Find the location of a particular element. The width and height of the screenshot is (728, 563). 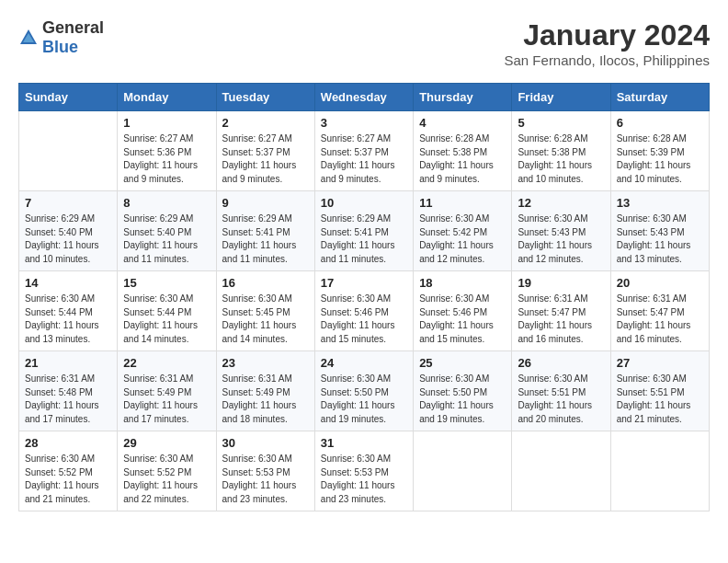

logo-general: General is located at coordinates (74, 28).